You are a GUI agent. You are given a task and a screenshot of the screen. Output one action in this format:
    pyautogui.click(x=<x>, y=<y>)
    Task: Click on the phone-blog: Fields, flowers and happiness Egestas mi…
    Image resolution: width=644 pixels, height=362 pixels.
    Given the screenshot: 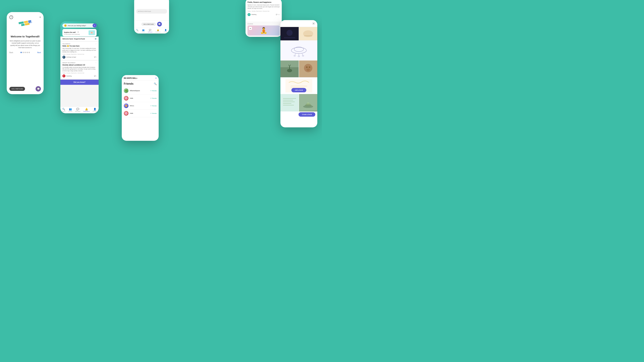 What is the action you would take?
    pyautogui.click(x=264, y=18)
    